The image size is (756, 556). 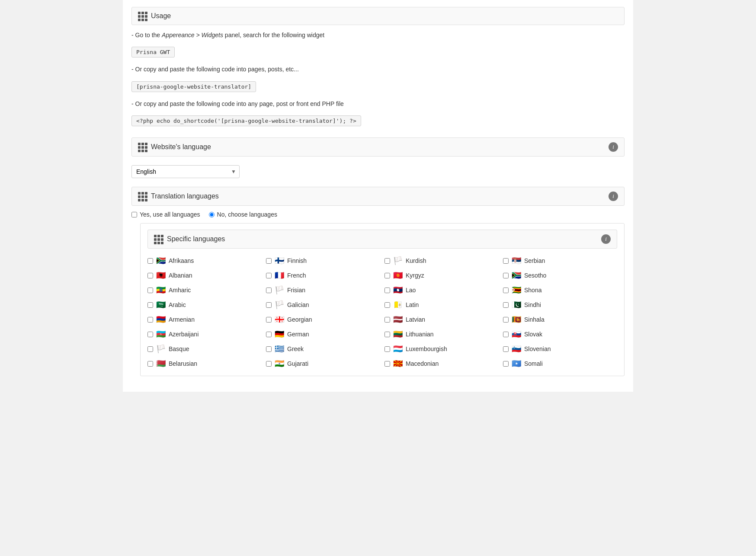 I want to click on shortcode-box: [prisna-google-website-translator], so click(x=194, y=86).